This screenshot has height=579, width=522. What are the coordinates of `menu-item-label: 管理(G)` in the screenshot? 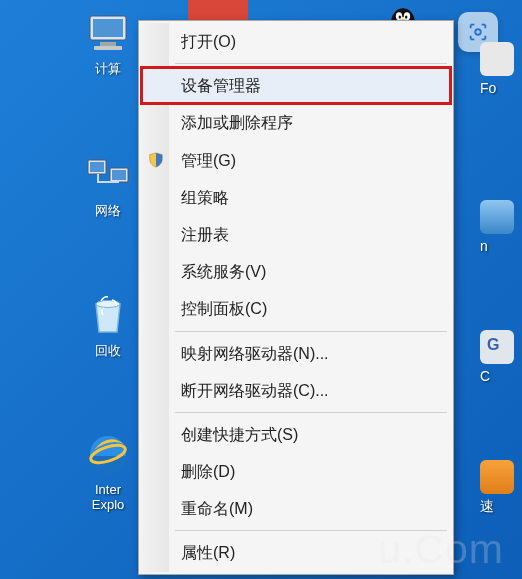 It's located at (208, 160).